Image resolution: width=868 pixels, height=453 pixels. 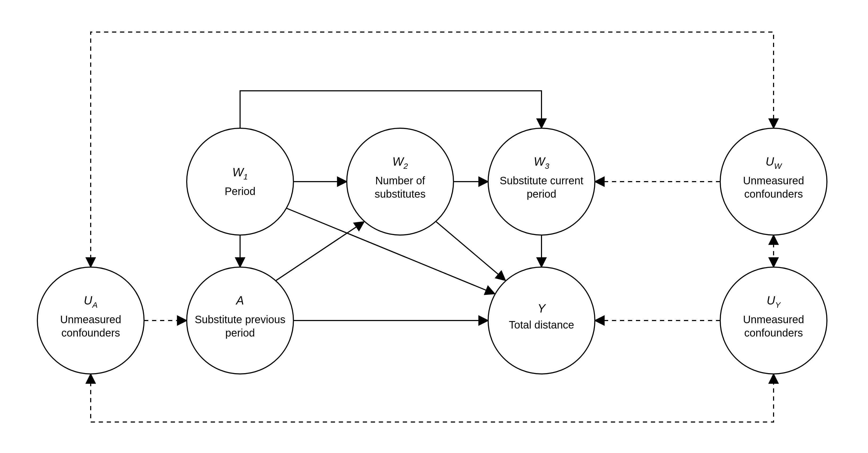 What do you see at coordinates (240, 181) in the screenshot?
I see `node-W1: W1 Period` at bounding box center [240, 181].